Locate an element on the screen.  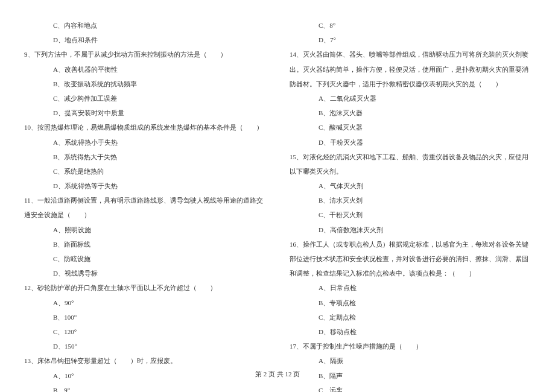
q13-option-d: D、7° is located at coordinates (410, 40).